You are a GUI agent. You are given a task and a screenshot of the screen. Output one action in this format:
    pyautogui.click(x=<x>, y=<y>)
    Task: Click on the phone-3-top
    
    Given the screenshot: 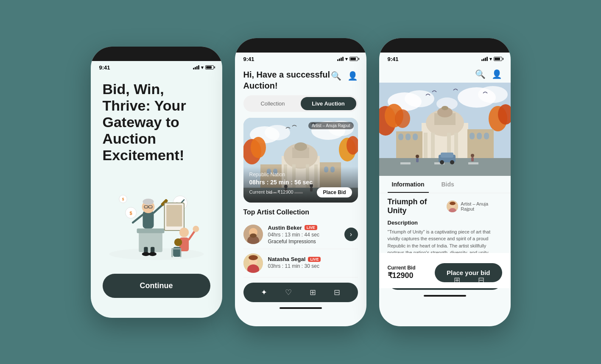 What is the action you would take?
    pyautogui.click(x=445, y=45)
    